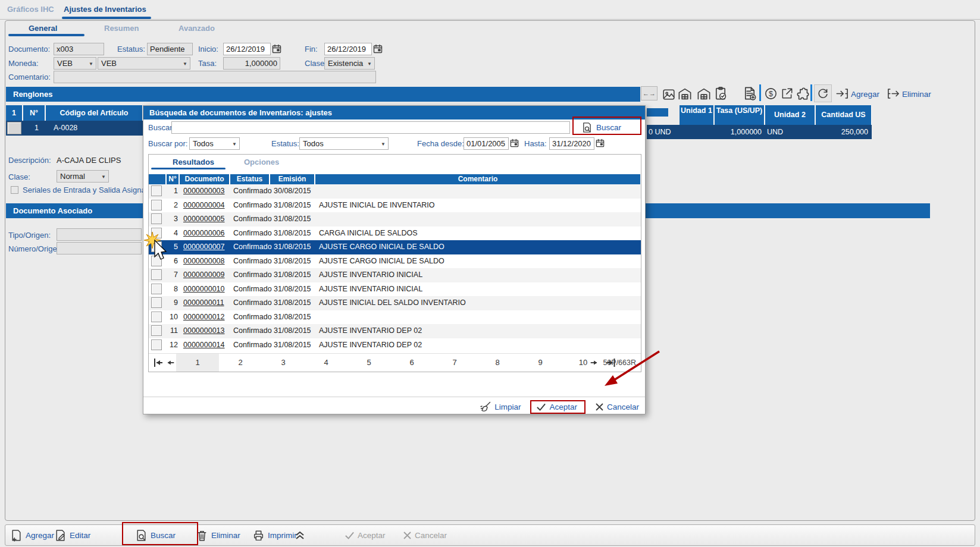  What do you see at coordinates (204, 219) in the screenshot?
I see `document-link: 0000000005` at bounding box center [204, 219].